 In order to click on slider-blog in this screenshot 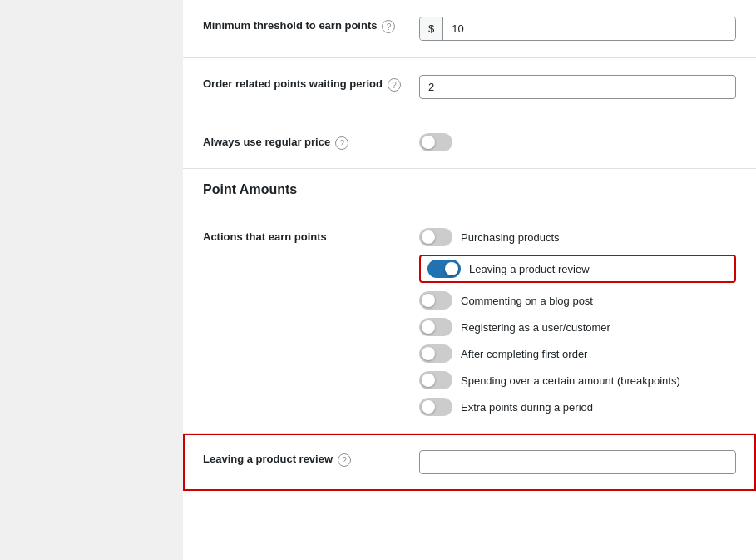, I will do `click(436, 300)`.